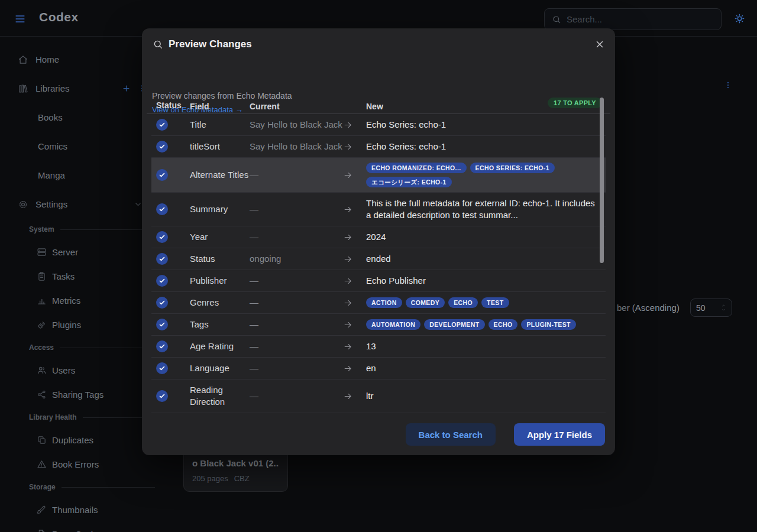  Describe the element at coordinates (108, 348) in the screenshot. I see `section-divider` at that location.